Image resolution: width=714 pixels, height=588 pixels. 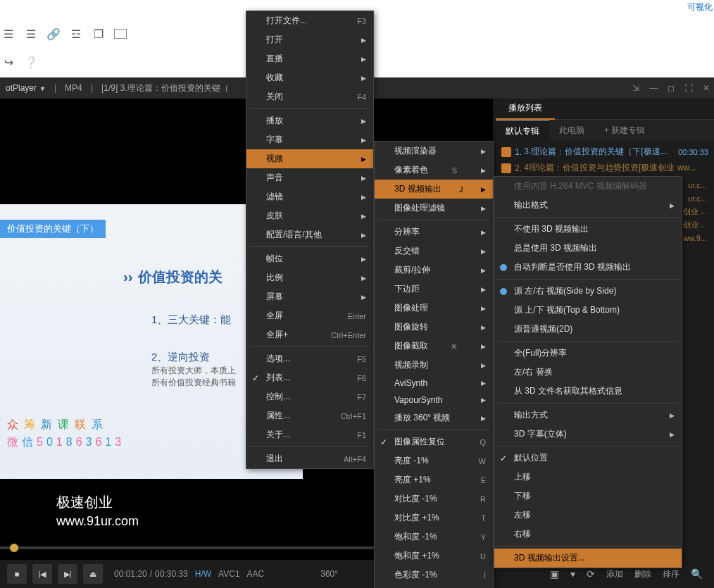 I want to click on app-name: otPlayer▼, so click(x=25, y=88).